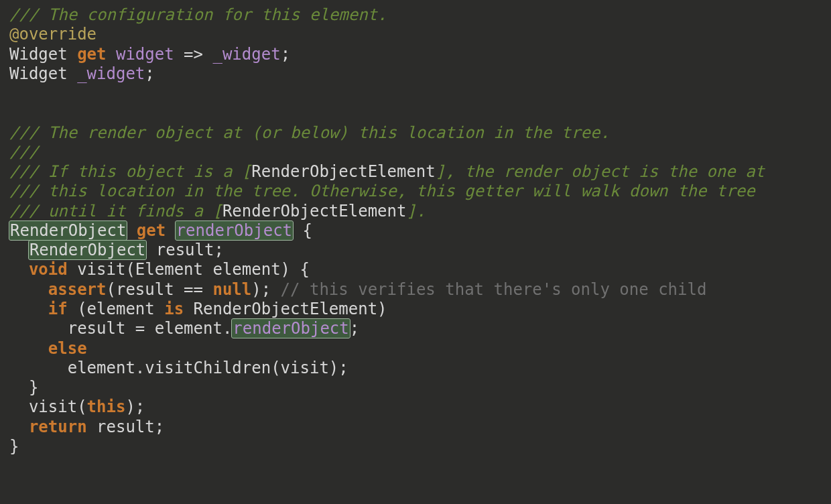  I want to click on line-comment: // this verifies that there's only one c…, so click(494, 290).